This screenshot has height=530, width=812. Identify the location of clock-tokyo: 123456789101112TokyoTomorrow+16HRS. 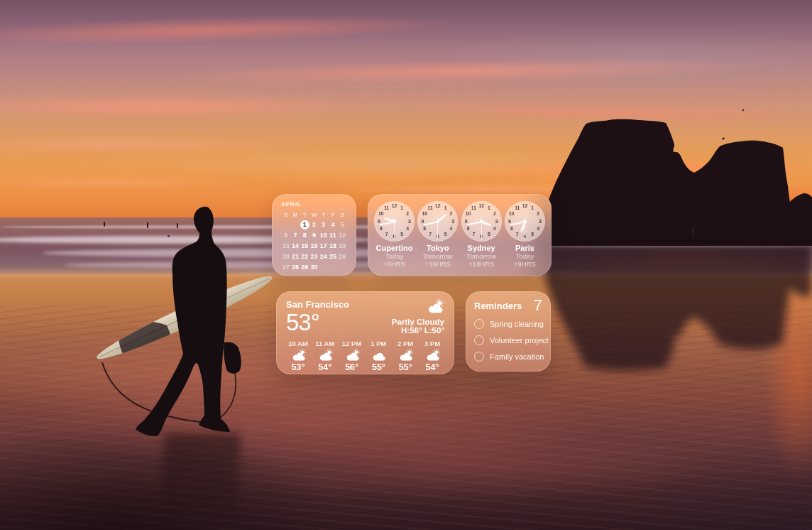
(437, 236).